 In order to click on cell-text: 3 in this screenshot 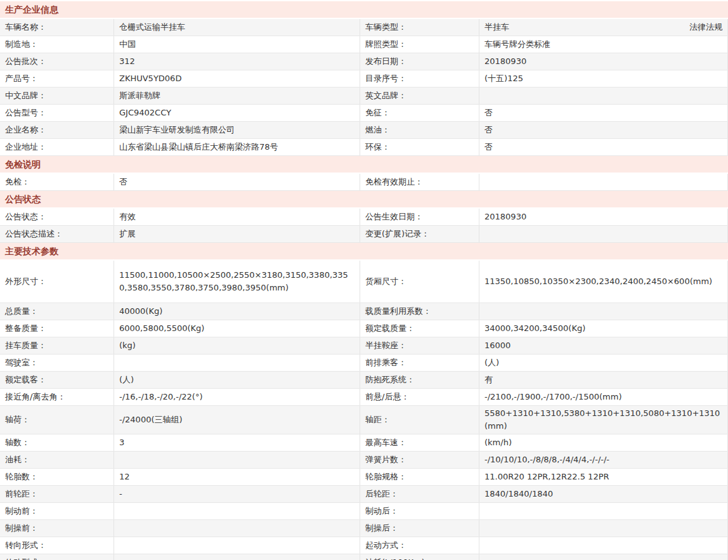, I will do `click(122, 443)`.